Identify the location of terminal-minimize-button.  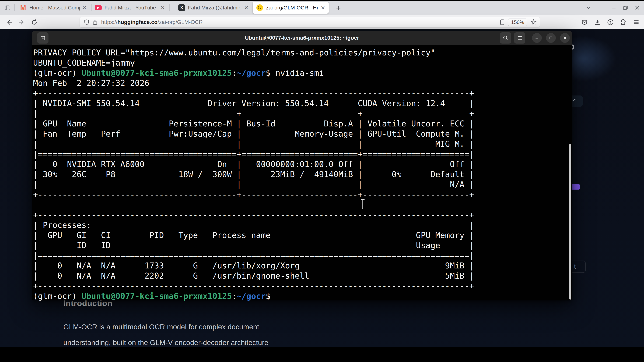
(537, 38).